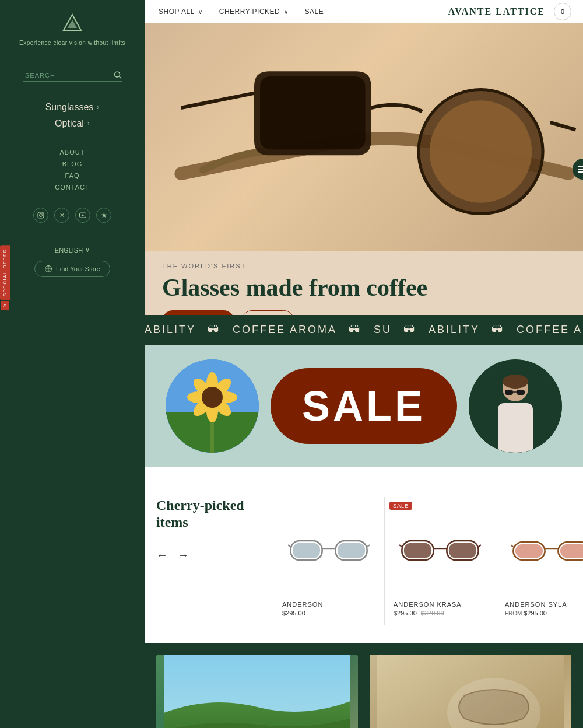 This screenshot has width=583, height=728. I want to click on hamburger-icon, so click(581, 169).